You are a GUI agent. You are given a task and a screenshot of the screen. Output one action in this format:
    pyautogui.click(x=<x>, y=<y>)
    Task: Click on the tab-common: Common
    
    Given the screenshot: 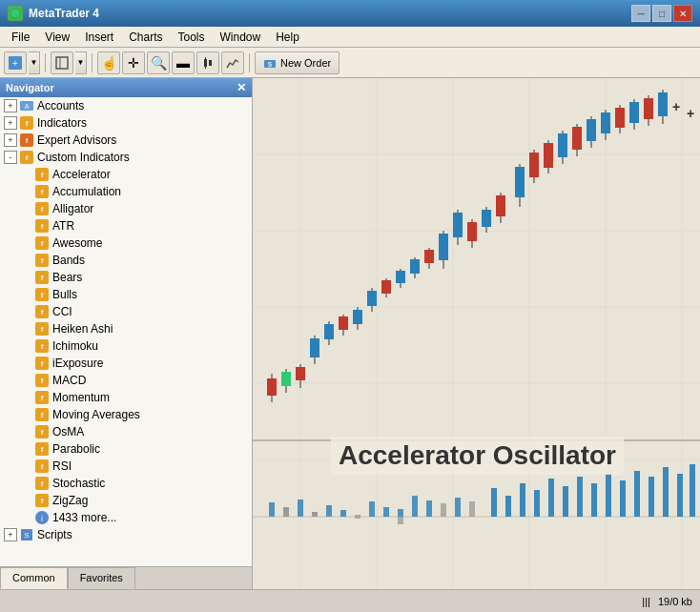 What is the action you would take?
    pyautogui.click(x=34, y=578)
    